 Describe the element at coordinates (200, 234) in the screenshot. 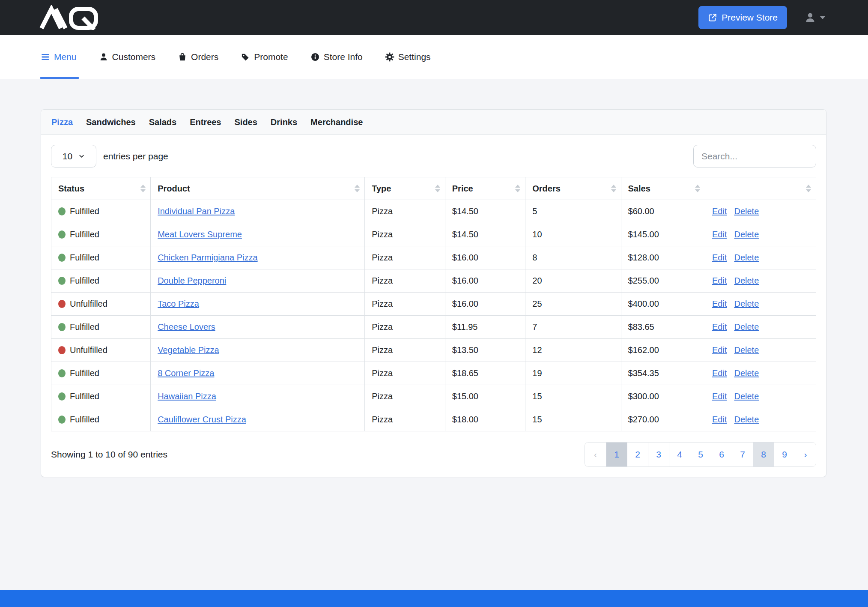

I see `product-link: Meat Lovers Supreme` at that location.